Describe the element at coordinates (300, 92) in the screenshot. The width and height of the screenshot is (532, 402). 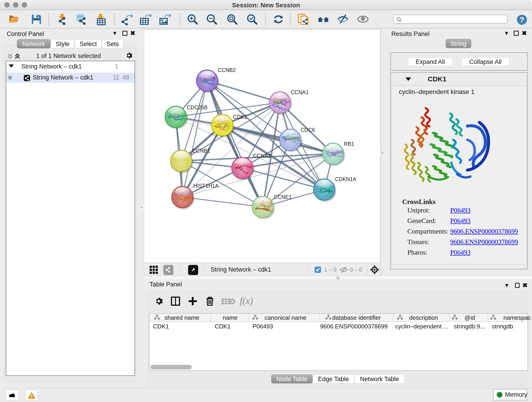
I see `svg-text: CCNA1` at that location.